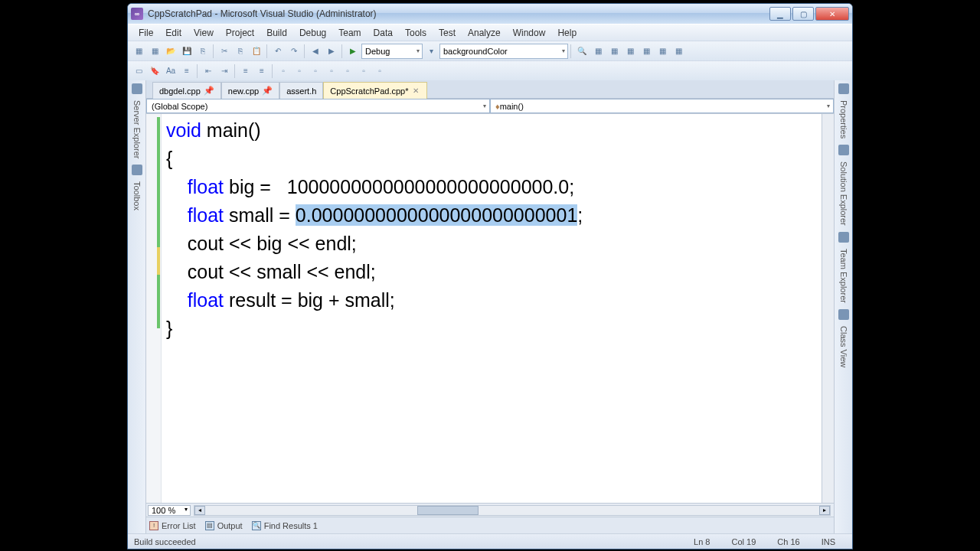  Describe the element at coordinates (155, 71) in the screenshot. I see `bookmark-icon: 🔖` at that location.